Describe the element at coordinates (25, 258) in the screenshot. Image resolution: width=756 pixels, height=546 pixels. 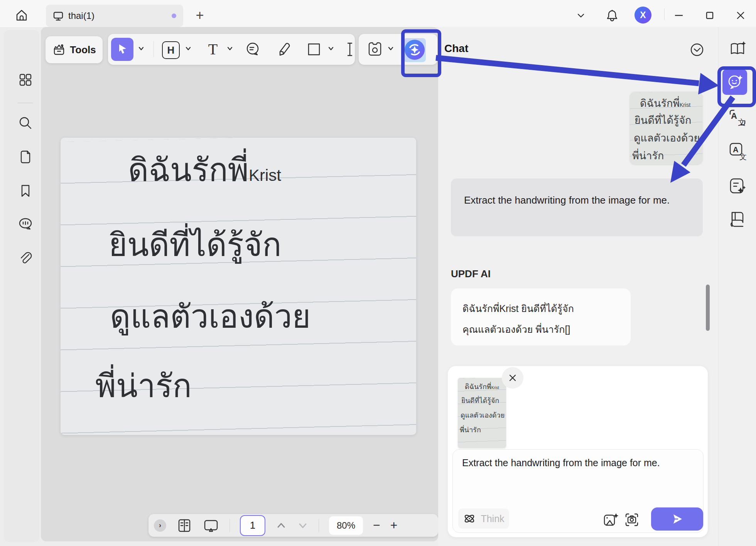
I see `paperclip-icon` at that location.